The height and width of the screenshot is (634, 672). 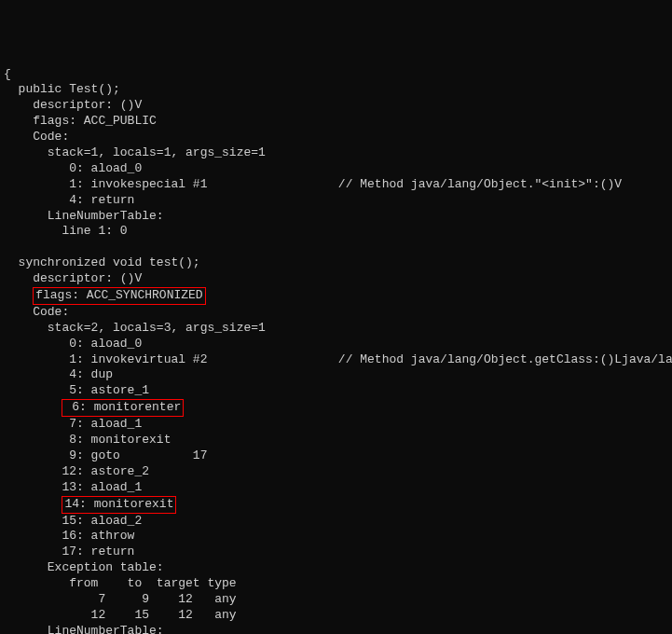 What do you see at coordinates (103, 263) in the screenshot?
I see `code-line: synchronized void test();` at bounding box center [103, 263].